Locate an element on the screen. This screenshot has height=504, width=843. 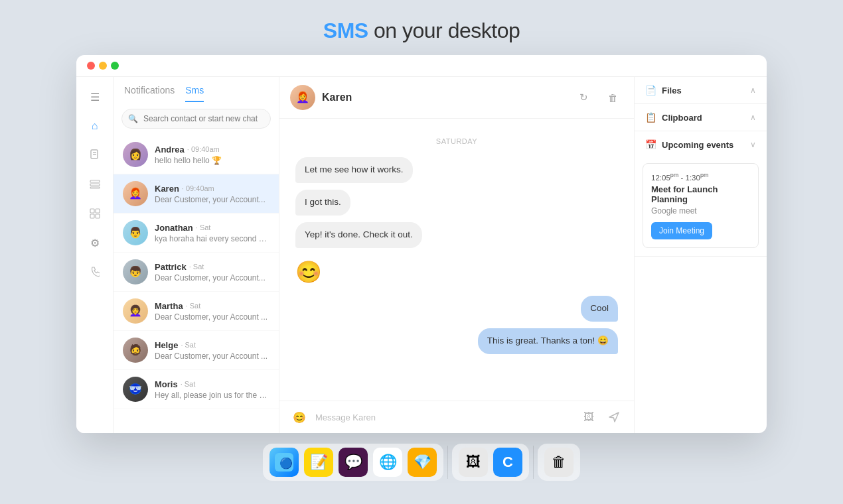
taskbar: 🔵 📝 💬 🌐 💎 🖼 C 🗑 is located at coordinates (422, 462).